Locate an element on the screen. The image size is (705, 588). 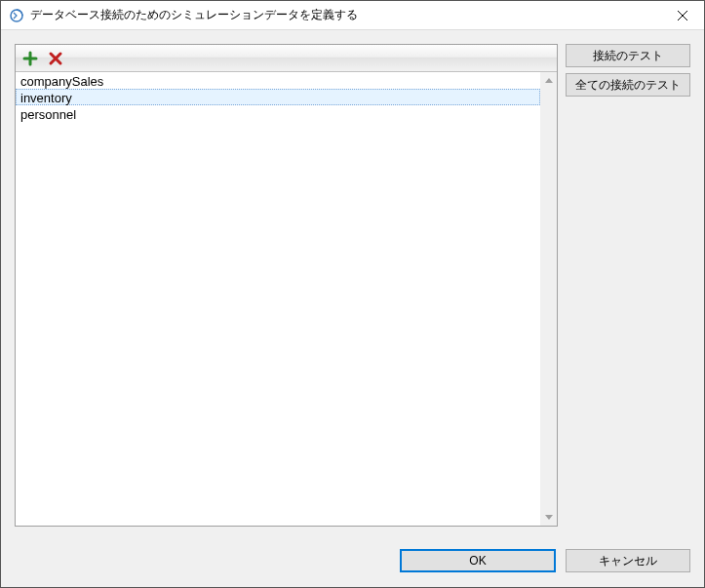
scrollbar is located at coordinates (548, 298).